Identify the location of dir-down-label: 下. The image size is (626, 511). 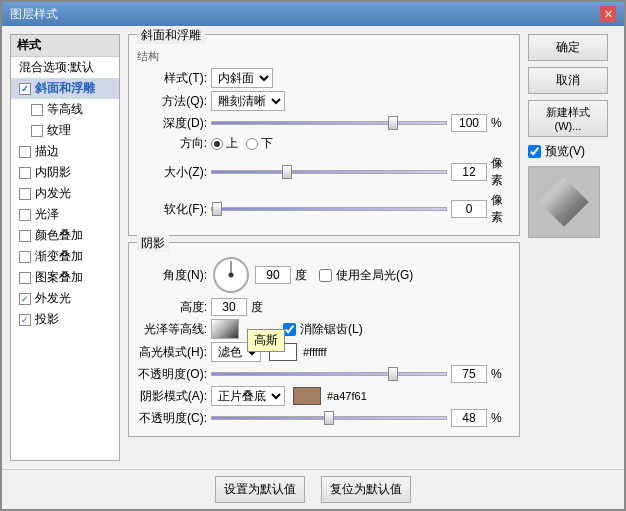
(260, 144).